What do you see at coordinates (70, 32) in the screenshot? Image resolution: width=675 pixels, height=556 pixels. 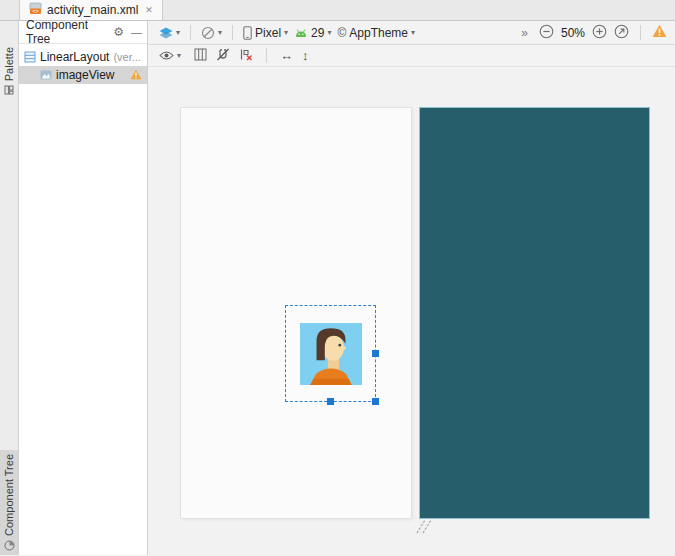 I see `panel-title: Component Tree` at bounding box center [70, 32].